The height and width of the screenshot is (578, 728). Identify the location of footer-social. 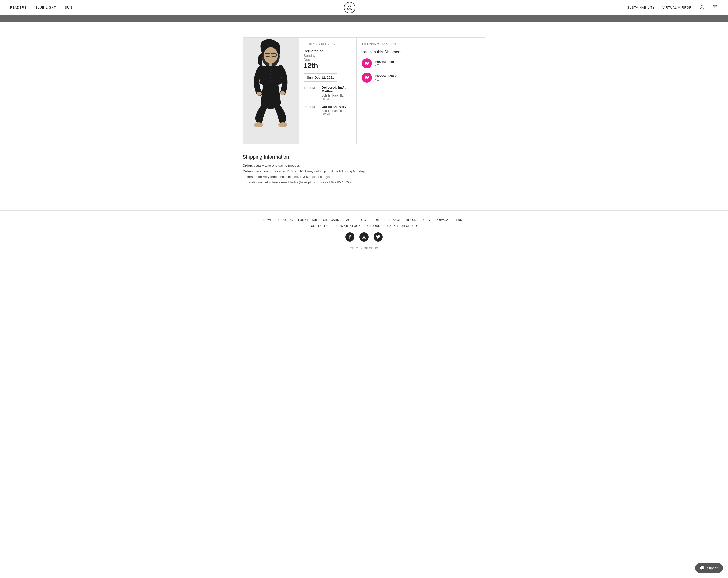
(364, 237).